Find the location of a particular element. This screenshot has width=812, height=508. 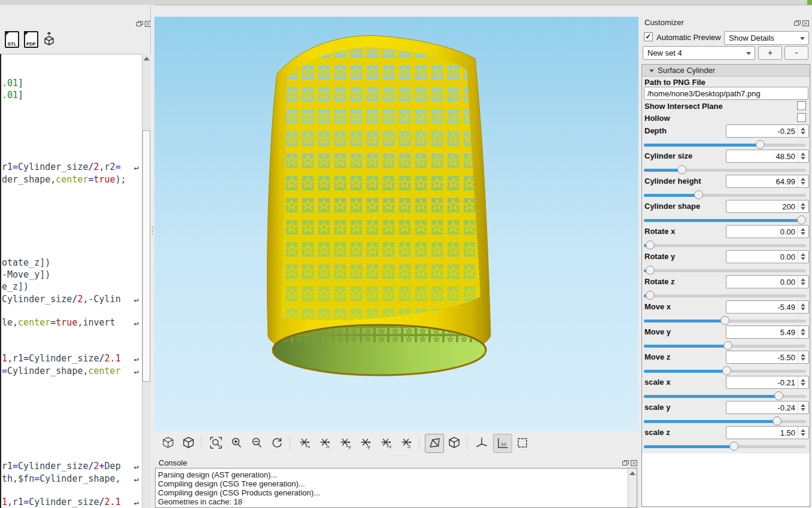

move-y-slider is located at coordinates (725, 346).